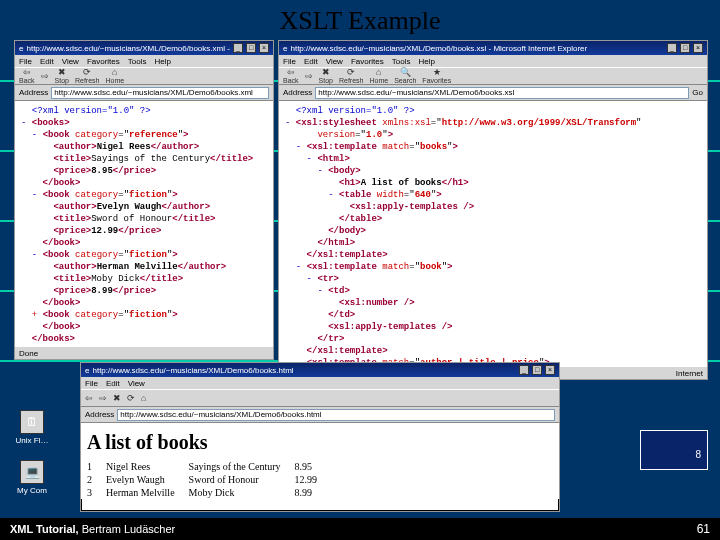  I want to click on desktop-icon: 🗓 Unix Fl…, so click(32, 428).